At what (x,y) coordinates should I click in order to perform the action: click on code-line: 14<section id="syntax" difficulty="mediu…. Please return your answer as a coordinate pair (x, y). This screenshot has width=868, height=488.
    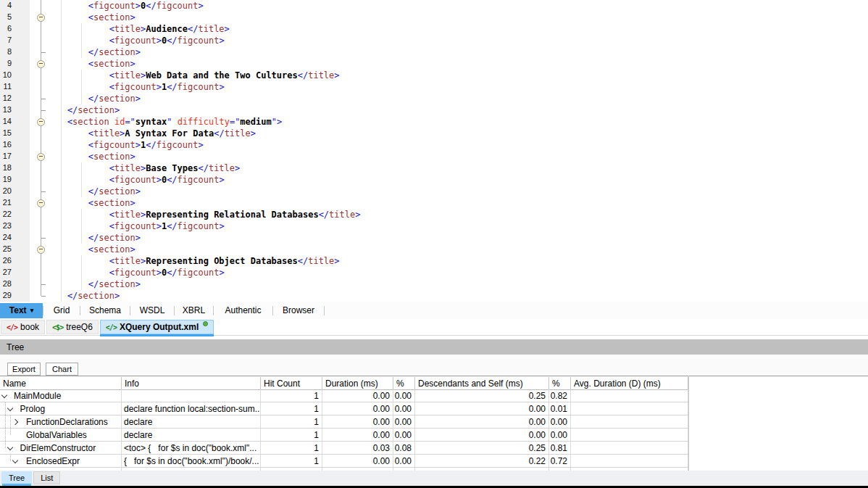
    Looking at the image, I should click on (434, 122).